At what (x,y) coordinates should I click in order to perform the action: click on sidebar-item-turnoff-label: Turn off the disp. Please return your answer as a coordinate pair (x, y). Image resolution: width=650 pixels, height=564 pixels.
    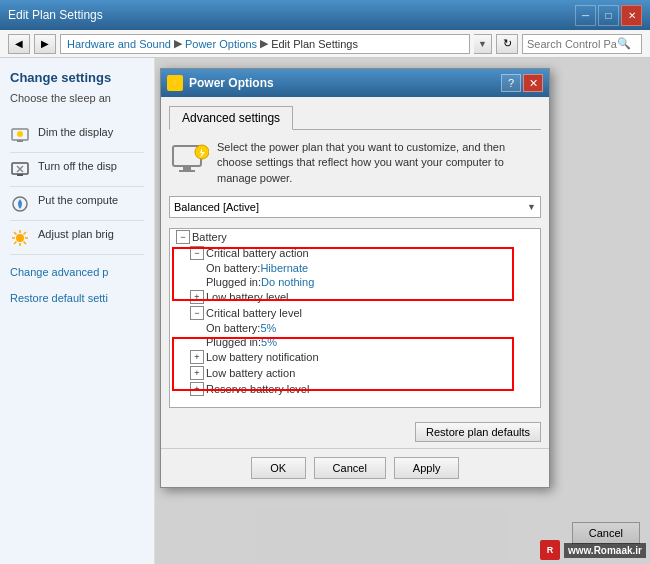
    Looking at the image, I should click on (78, 166).